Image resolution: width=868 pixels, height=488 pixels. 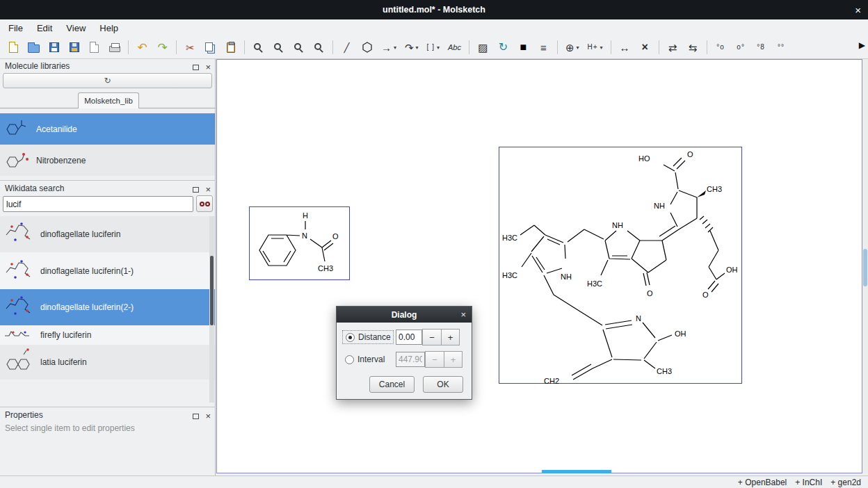 What do you see at coordinates (693, 47) in the screenshot?
I see `modify-tool-2-button: ⇆` at bounding box center [693, 47].